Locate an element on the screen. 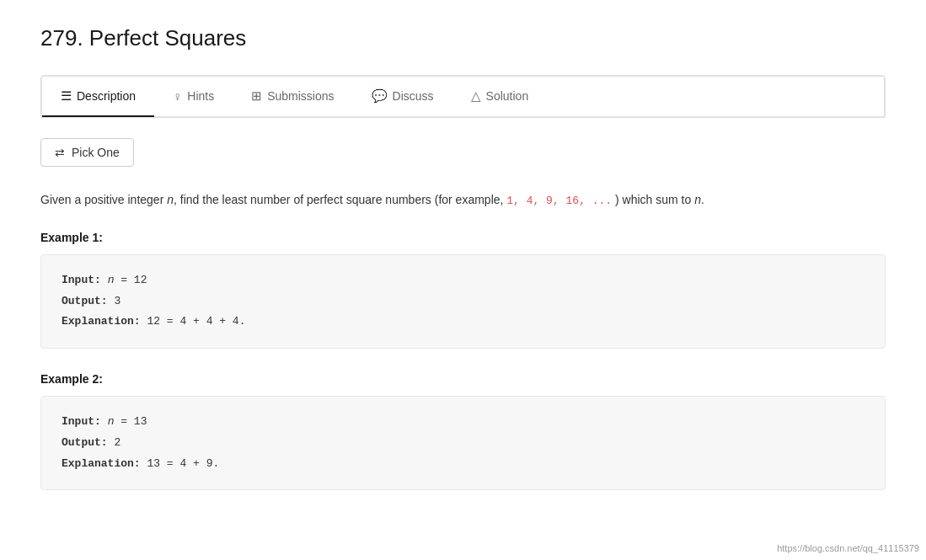 Image resolution: width=926 pixels, height=560 pixels. example-1-input-label: Input: is located at coordinates (81, 280).